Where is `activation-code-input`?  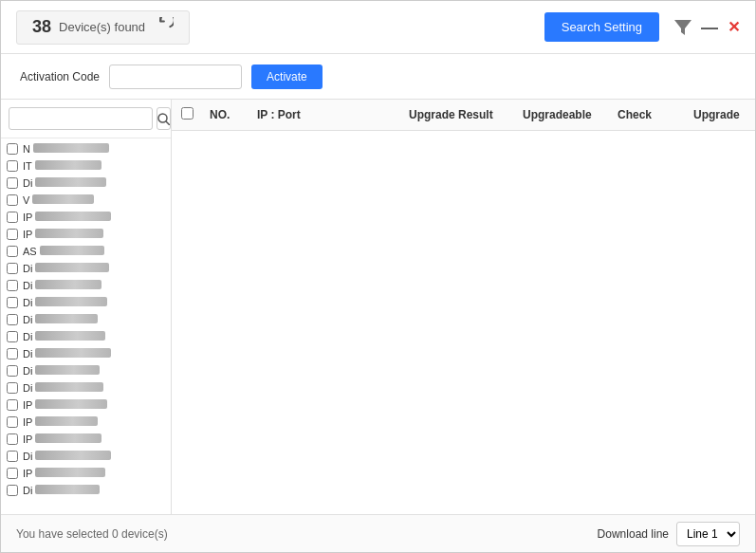 activation-code-input is located at coordinates (175, 77).